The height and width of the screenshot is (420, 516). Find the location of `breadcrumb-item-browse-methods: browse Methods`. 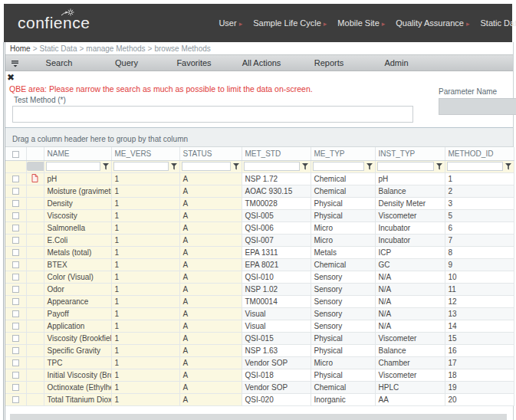

breadcrumb-item-browse-methods: browse Methods is located at coordinates (182, 49).